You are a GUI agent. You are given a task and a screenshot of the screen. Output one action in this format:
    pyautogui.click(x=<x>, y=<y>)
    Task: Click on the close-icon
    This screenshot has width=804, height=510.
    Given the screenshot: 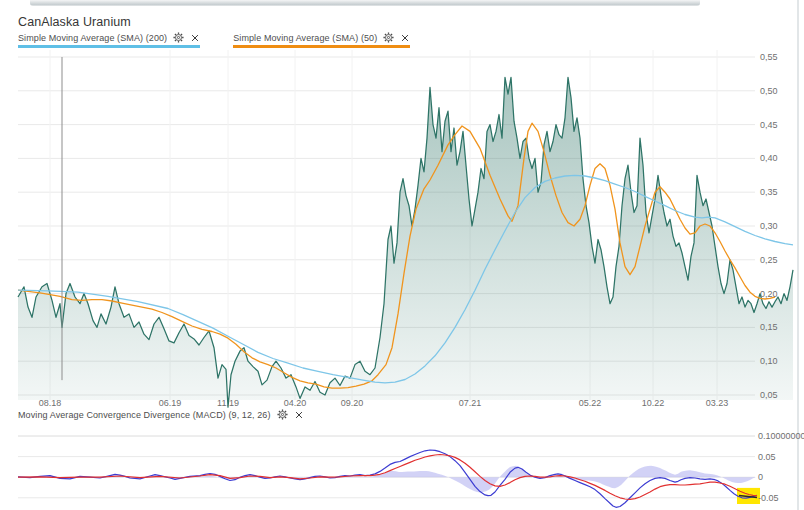 What is the action you would take?
    pyautogui.click(x=299, y=415)
    